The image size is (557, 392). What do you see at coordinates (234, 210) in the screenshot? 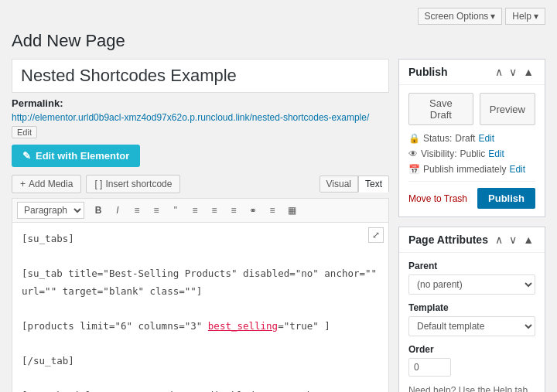
I see `align-right-button: ≡` at bounding box center [234, 210].